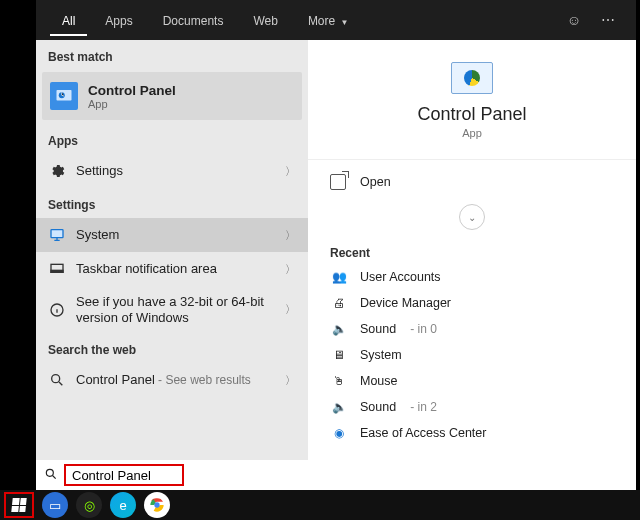  Describe the element at coordinates (472, 180) in the screenshot. I see `open-action: Open` at that location.